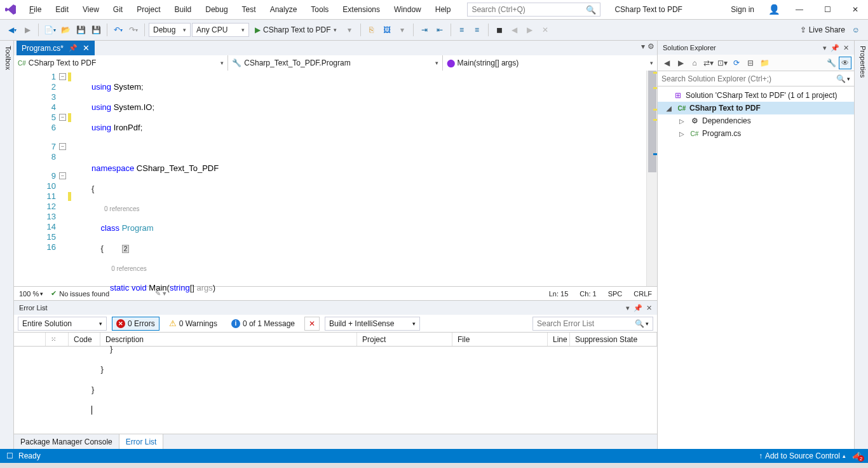 This screenshot has height=468, width=868. I want to click on deps-icon: ⚙, so click(695, 121).